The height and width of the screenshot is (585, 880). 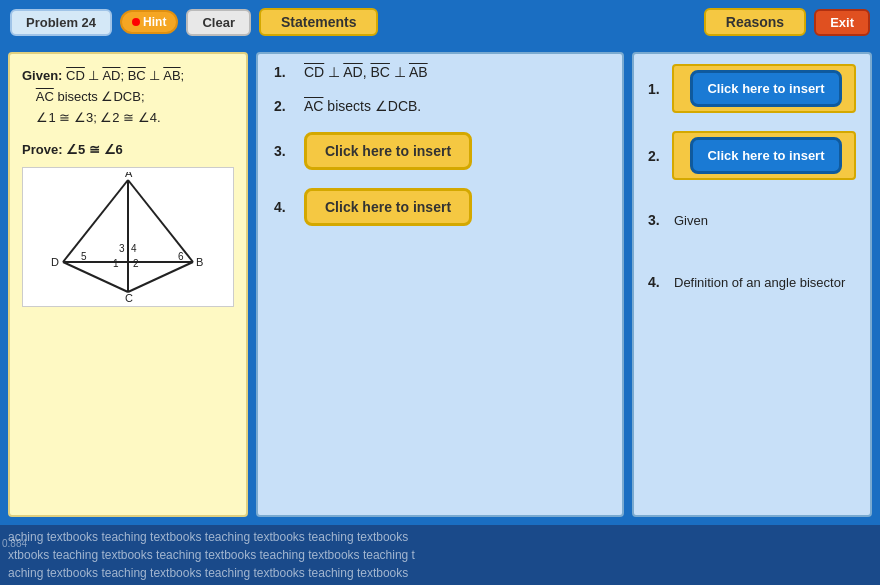 What do you see at coordinates (440, 537) in the screenshot?
I see `watermark-line-1: aching textbooks teaching textbooks teac…` at bounding box center [440, 537].